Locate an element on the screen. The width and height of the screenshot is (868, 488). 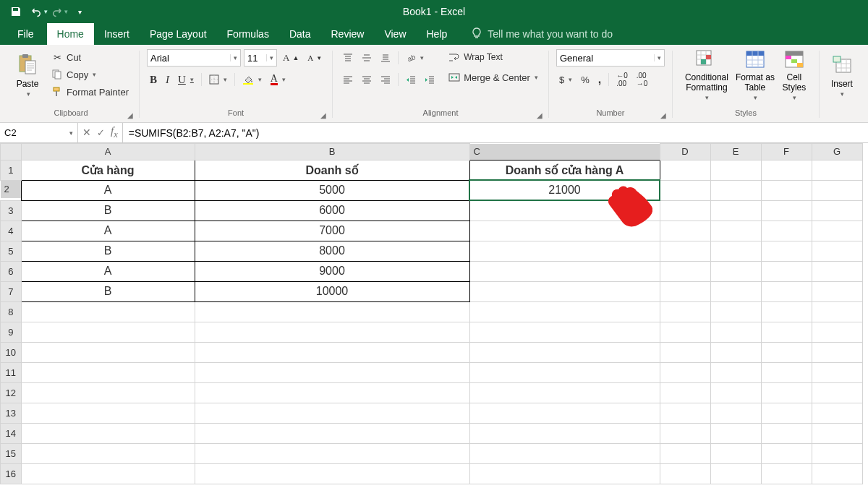
col-header-C: C is located at coordinates (565, 152).